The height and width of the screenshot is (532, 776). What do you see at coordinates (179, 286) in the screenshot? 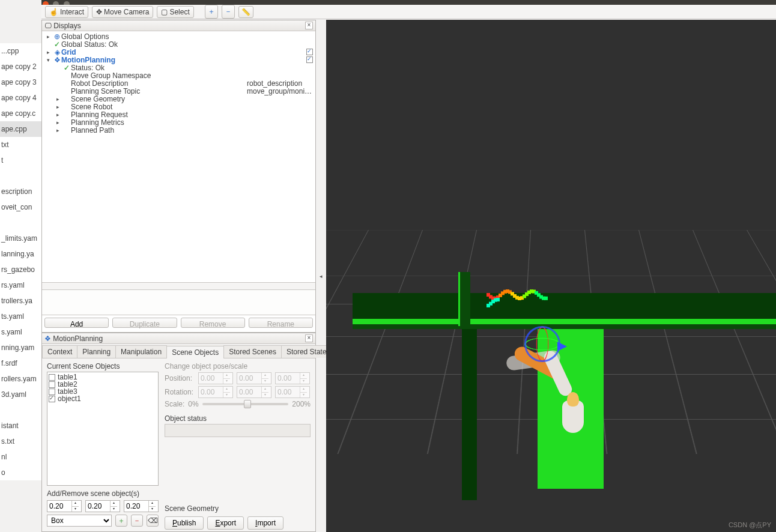
I see `splitter` at bounding box center [179, 286].